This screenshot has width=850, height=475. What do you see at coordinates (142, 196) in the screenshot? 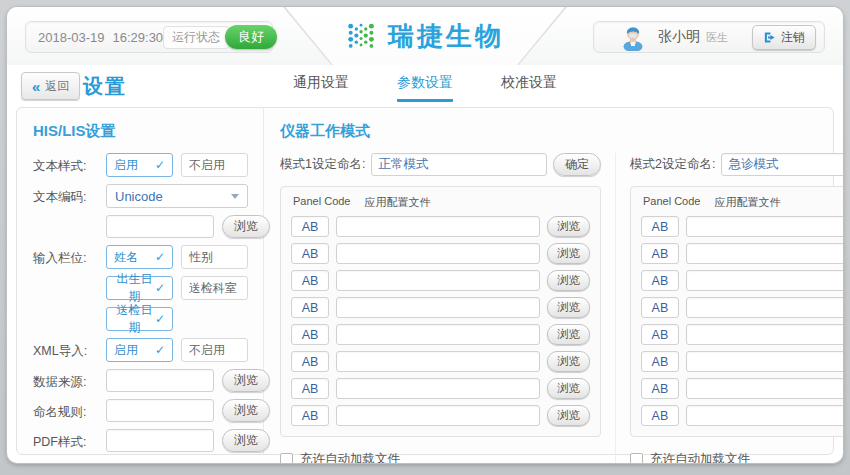
I see `encoding-row: 文本编码: Unicode` at bounding box center [142, 196].